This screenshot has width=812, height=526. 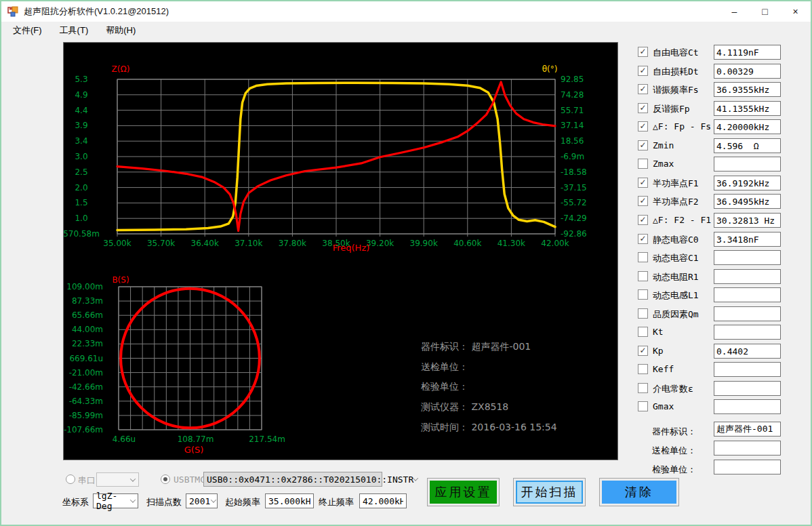 I want to click on param-label: △F: Fp - Fs, so click(x=682, y=126).